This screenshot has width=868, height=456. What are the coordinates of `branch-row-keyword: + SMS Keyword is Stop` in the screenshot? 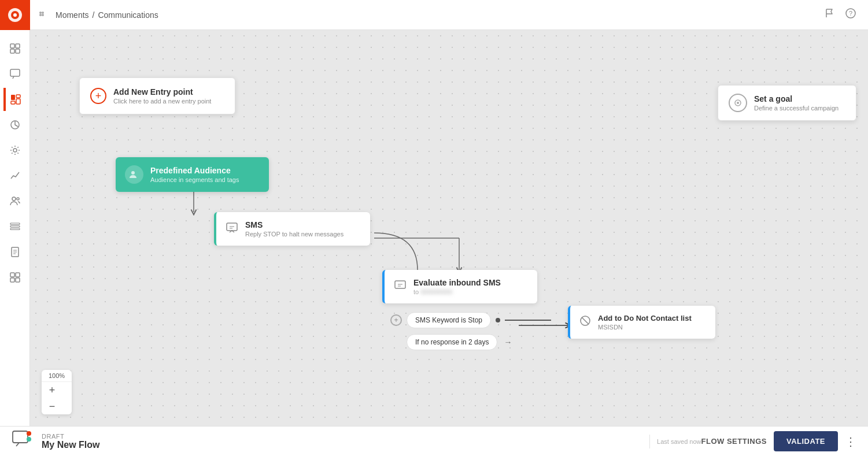 It's located at (471, 320).